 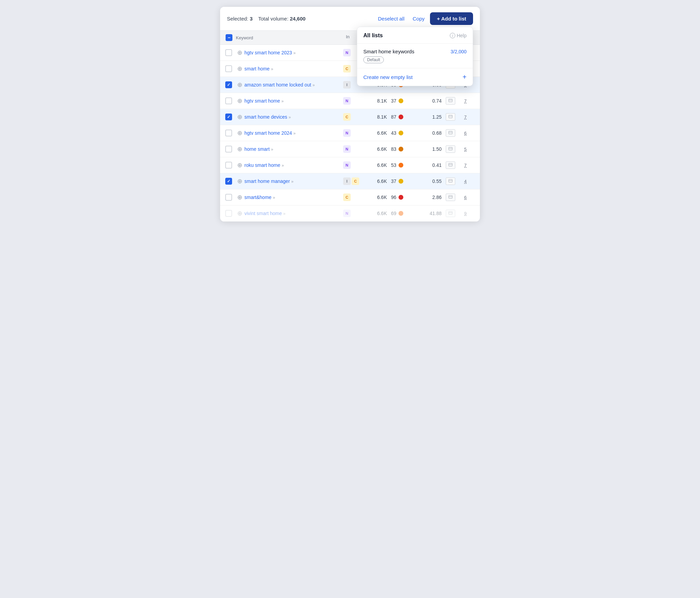 I want to click on add-to-list-dropdown: All lists i Help Smart home keywords 3/2…, so click(x=415, y=56).